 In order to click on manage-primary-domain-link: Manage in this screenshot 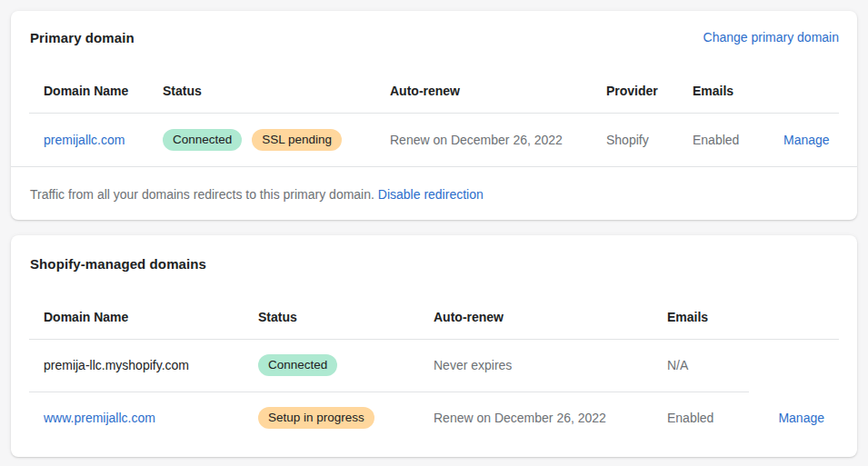, I will do `click(807, 140)`.